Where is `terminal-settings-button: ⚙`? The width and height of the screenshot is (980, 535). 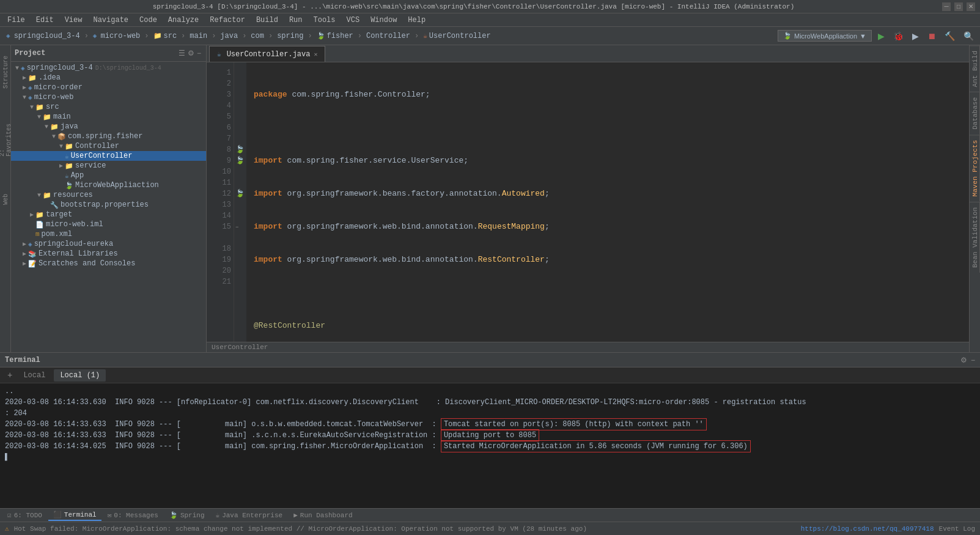
terminal-settings-button: ⚙ is located at coordinates (963, 360).